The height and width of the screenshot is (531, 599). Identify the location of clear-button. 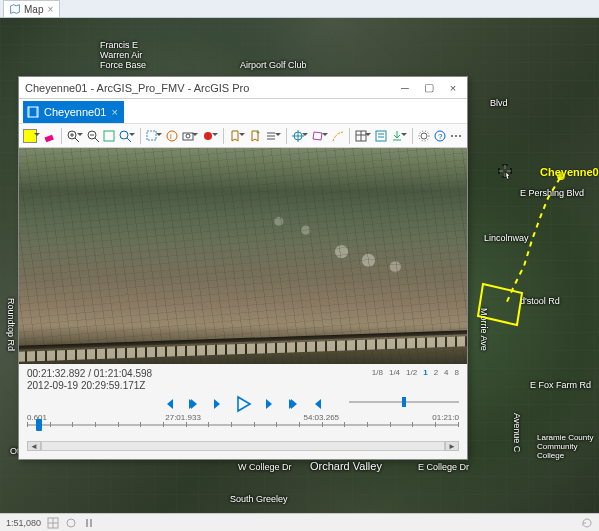
(50, 136).